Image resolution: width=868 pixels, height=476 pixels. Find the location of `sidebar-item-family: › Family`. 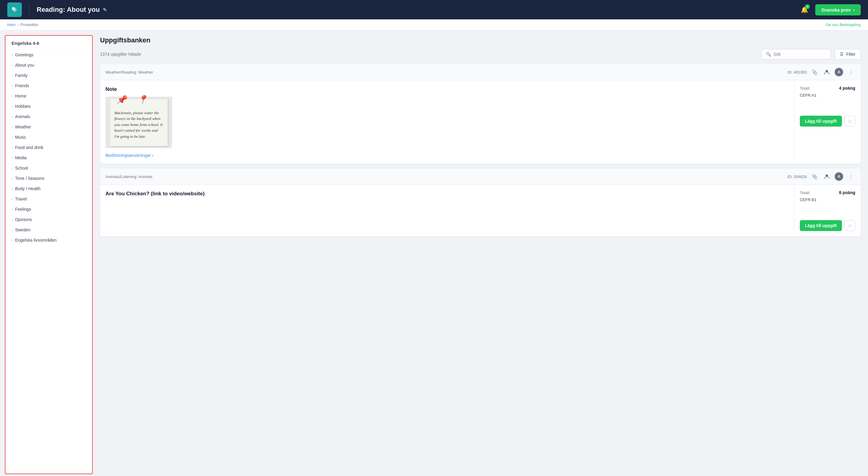

sidebar-item-family: › Family is located at coordinates (49, 75).